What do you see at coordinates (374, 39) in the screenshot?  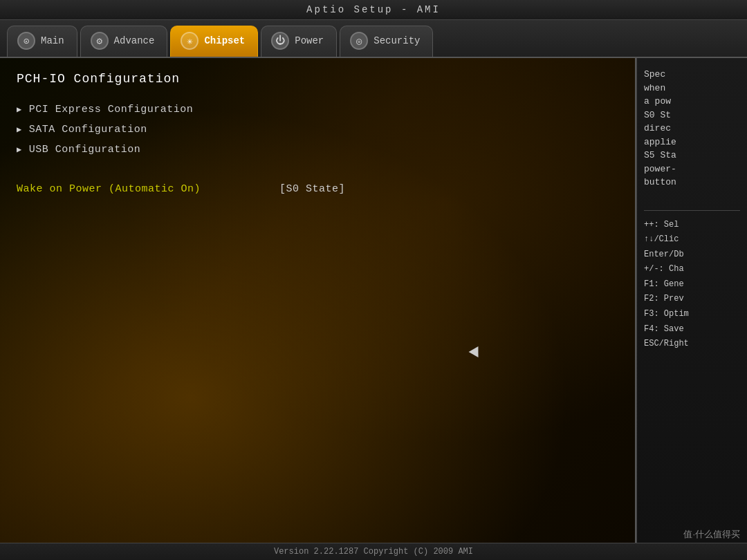 I see `tab-row: ⊙ Main ⚙ Advance ✳ Chipset ⏻ Power ◎ Sec…` at bounding box center [374, 39].